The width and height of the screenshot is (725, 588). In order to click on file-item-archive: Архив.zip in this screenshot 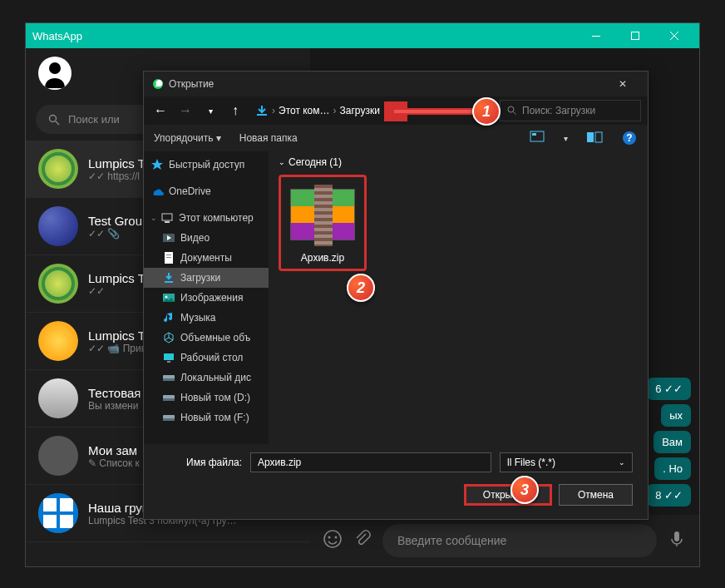, I will do `click(323, 223)`.